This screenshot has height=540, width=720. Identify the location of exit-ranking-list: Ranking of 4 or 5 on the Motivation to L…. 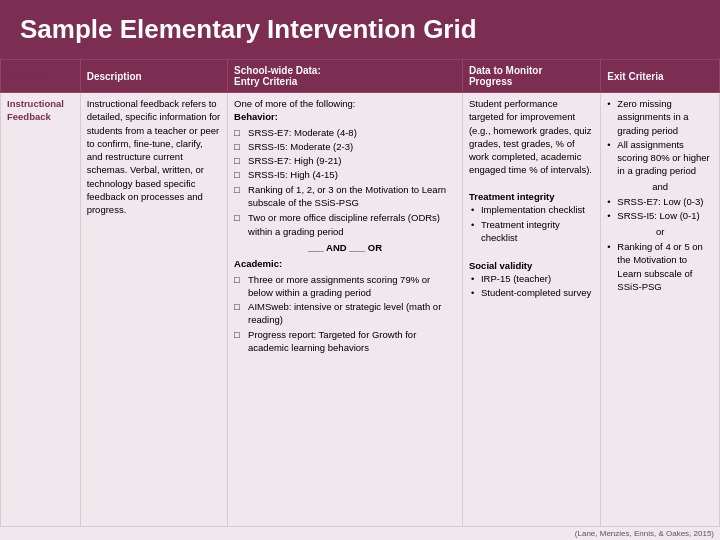
(660, 266).